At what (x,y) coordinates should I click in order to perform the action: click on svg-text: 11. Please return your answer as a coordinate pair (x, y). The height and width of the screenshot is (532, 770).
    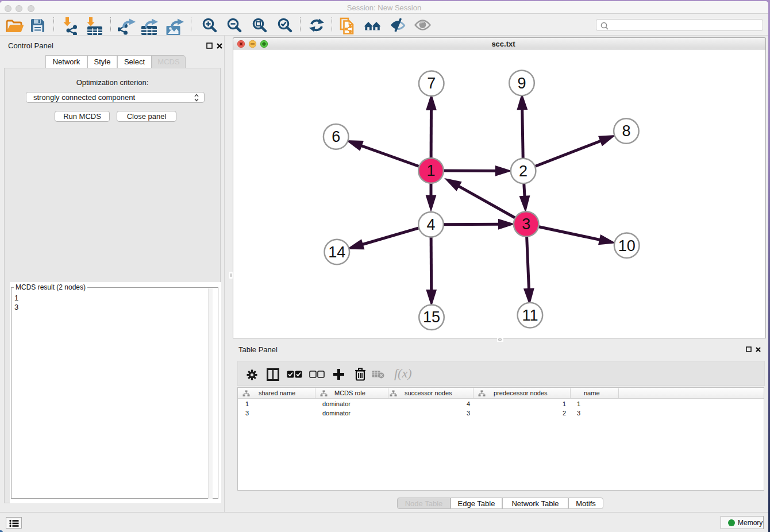
    Looking at the image, I should click on (530, 315).